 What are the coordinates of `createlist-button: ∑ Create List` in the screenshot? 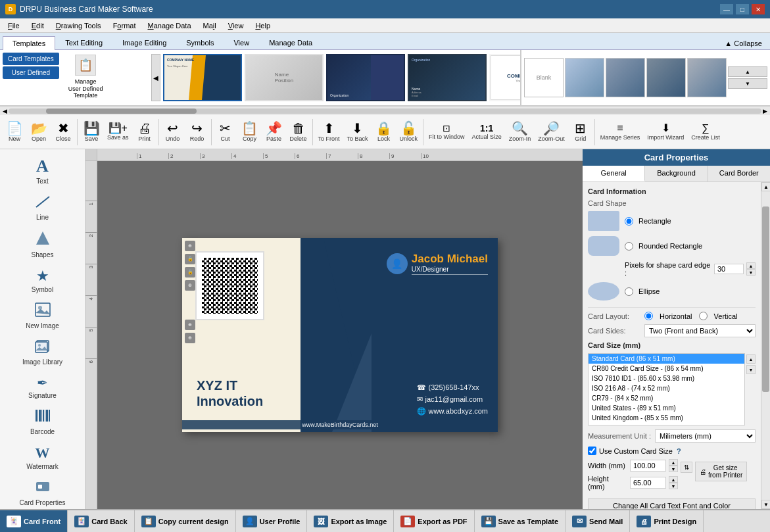 It's located at (706, 132).